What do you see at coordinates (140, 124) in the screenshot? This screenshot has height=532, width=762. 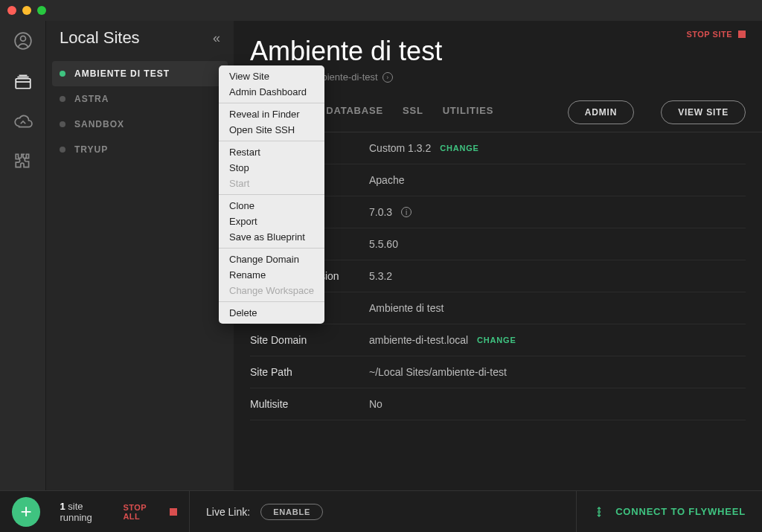 I see `sidebar-site-item: SANDBOX` at bounding box center [140, 124].